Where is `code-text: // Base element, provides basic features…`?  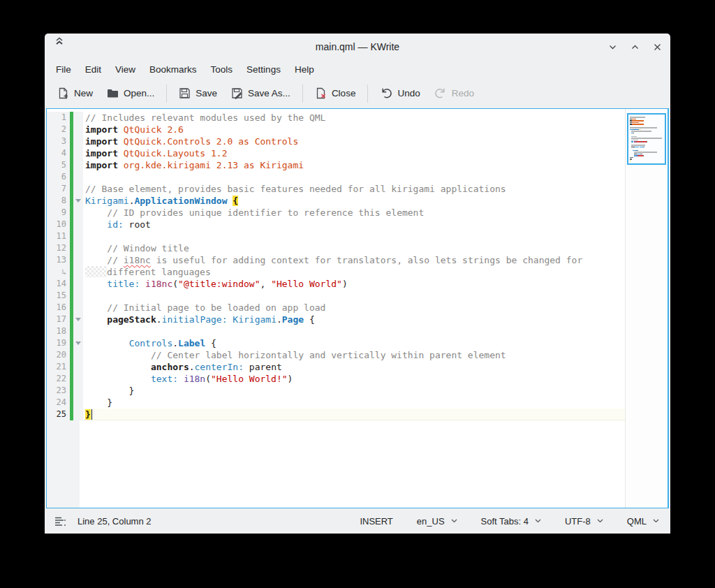
code-text: // Base element, provides basic features… is located at coordinates (354, 189).